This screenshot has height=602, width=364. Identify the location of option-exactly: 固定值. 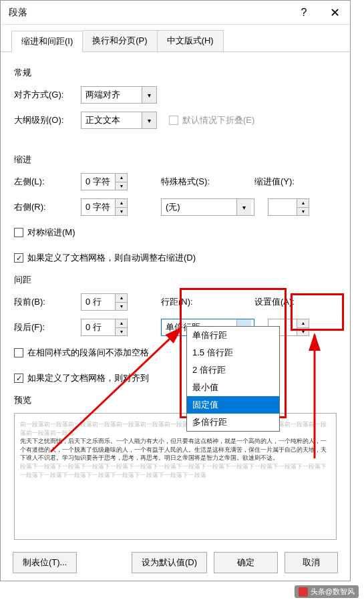
(233, 405).